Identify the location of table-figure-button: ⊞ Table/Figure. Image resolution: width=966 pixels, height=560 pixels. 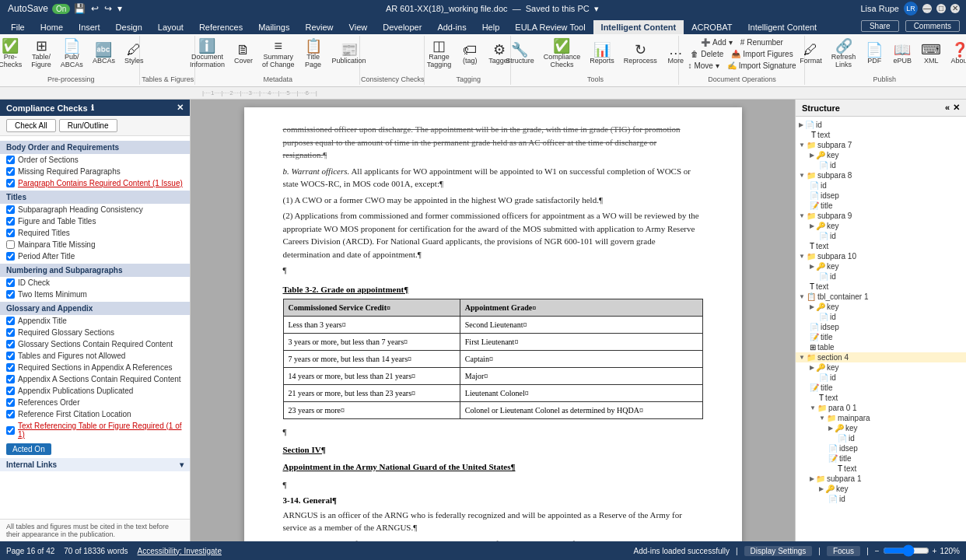
(41, 54).